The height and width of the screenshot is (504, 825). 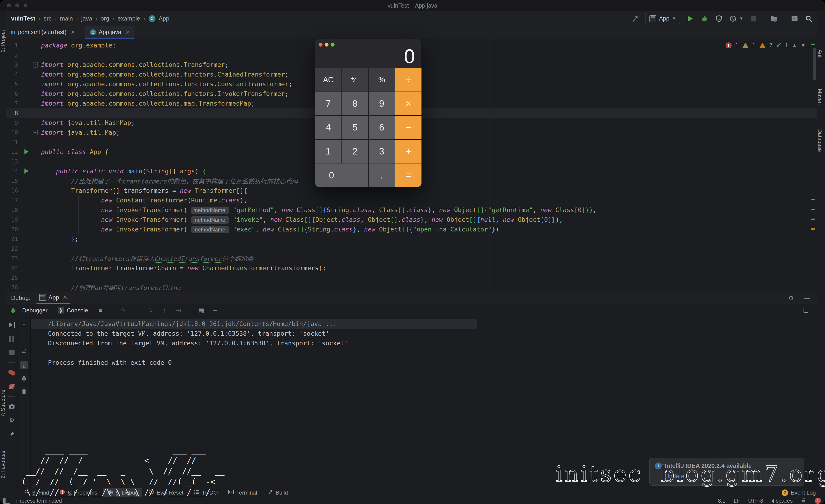 I want to click on breadcrumb-item: org, so click(x=105, y=19).